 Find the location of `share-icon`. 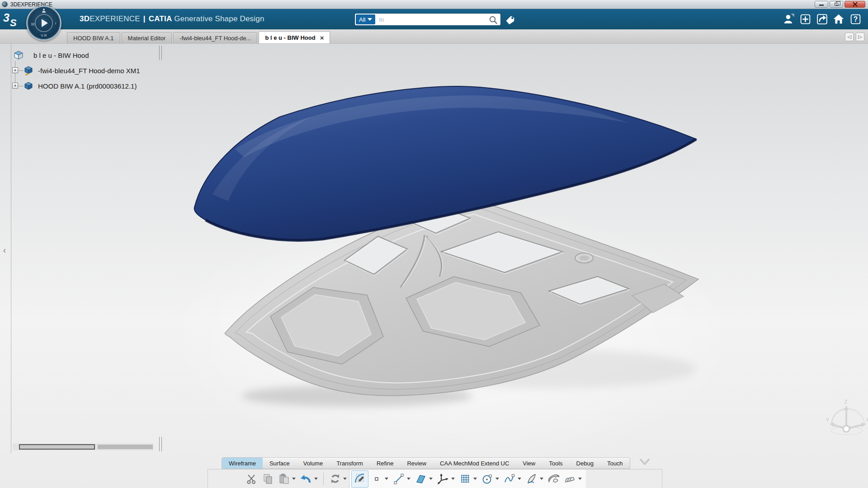

share-icon is located at coordinates (822, 19).